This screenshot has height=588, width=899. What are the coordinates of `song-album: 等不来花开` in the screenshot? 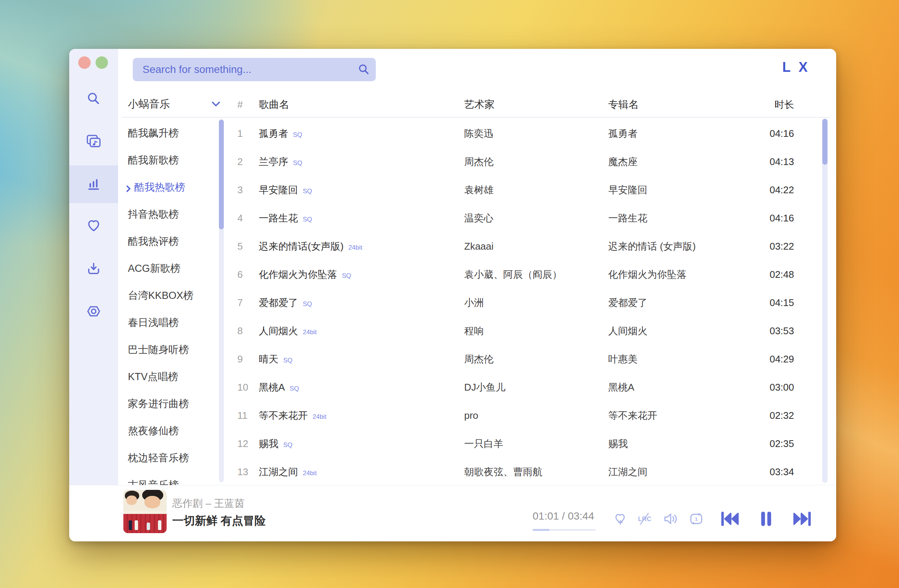 It's located at (688, 415).